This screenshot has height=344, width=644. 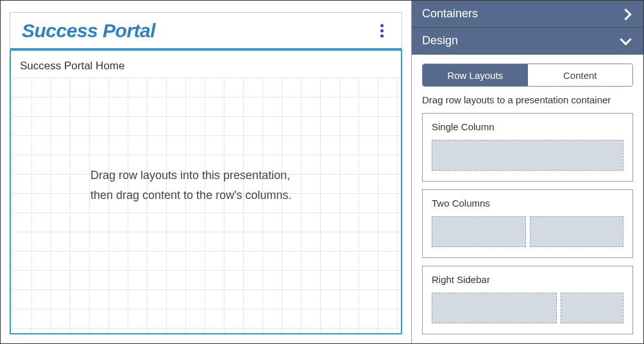 What do you see at coordinates (527, 14) in the screenshot?
I see `containers-panel-header: Containers` at bounding box center [527, 14].